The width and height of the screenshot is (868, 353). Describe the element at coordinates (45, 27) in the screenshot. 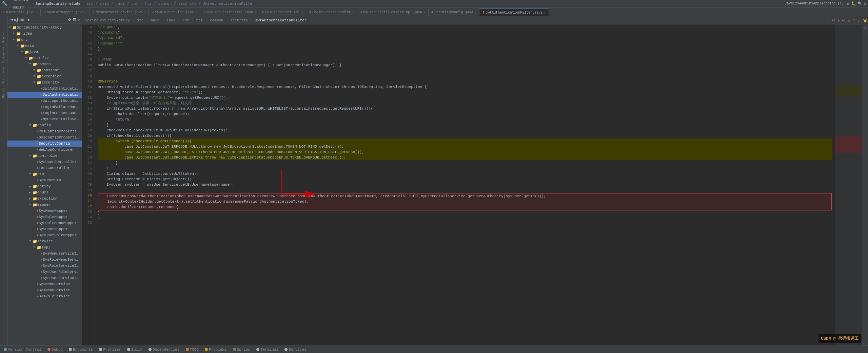

I see `tree-item-springsecurity-study: ▼📁 SpringSecurity-study` at that location.